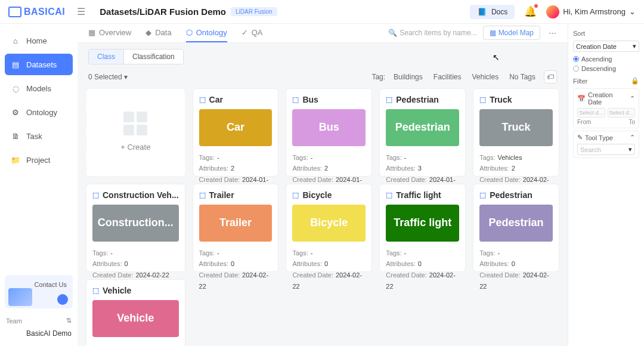 Image resolution: width=644 pixels, height=346 pixels. I want to click on filter-label: Filter, so click(580, 81).